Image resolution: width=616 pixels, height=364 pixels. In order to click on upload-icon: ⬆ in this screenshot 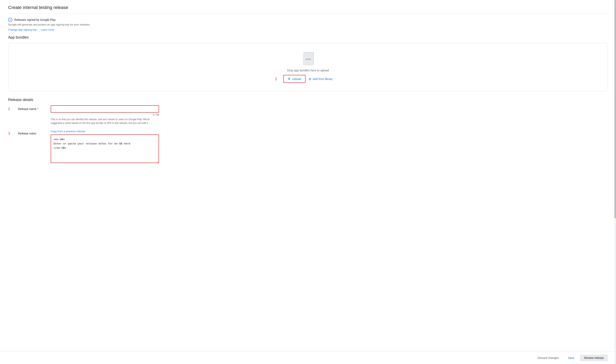, I will do `click(289, 79)`.